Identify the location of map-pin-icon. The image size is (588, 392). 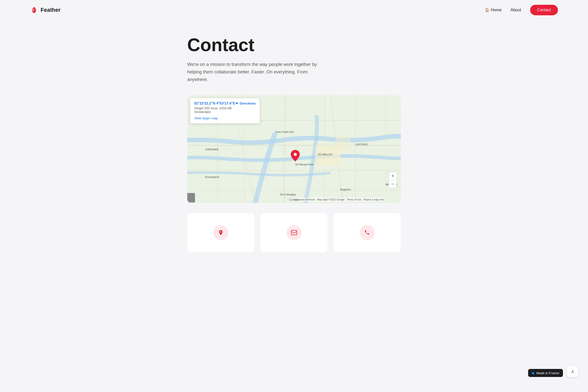
(221, 233).